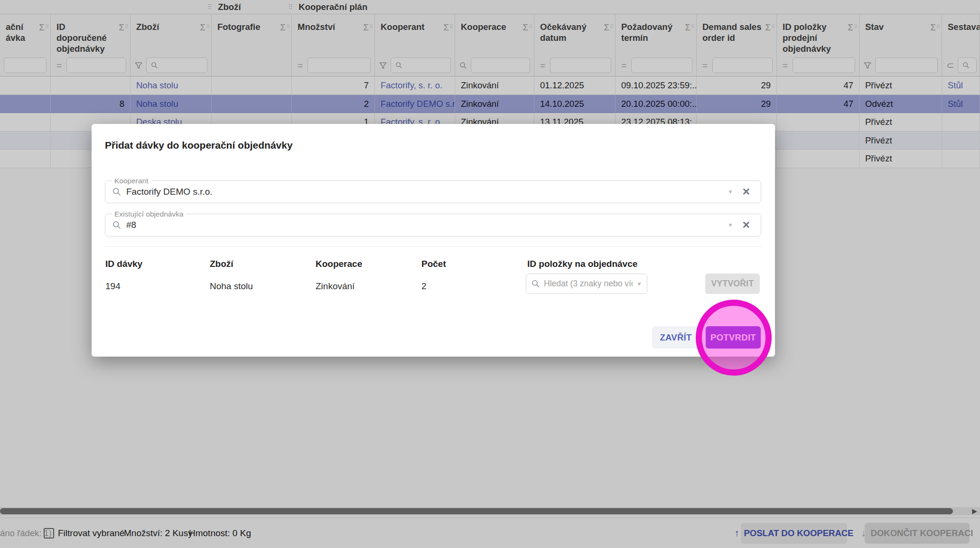 The height and width of the screenshot is (548, 980). Describe the element at coordinates (582, 264) in the screenshot. I see `batch-table-header: ID položky na objednávce` at that location.